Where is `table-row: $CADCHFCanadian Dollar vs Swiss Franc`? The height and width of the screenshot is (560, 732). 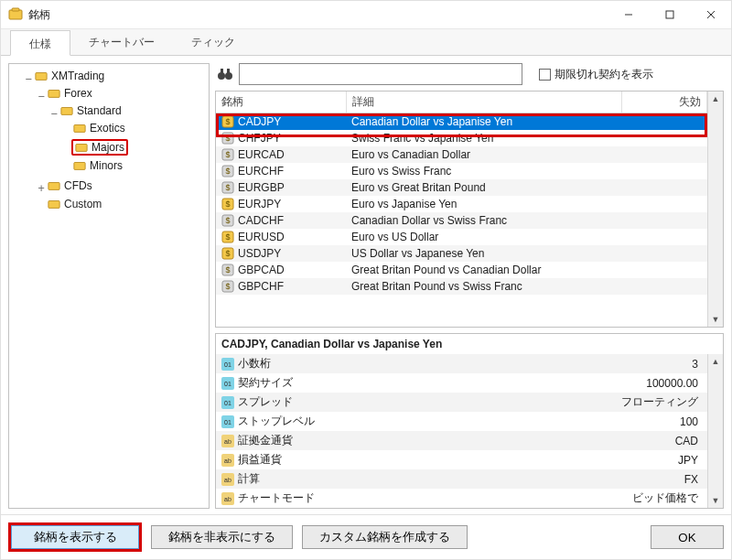
table-row: $CADCHFCanadian Dollar vs Swiss Franc is located at coordinates (461, 221).